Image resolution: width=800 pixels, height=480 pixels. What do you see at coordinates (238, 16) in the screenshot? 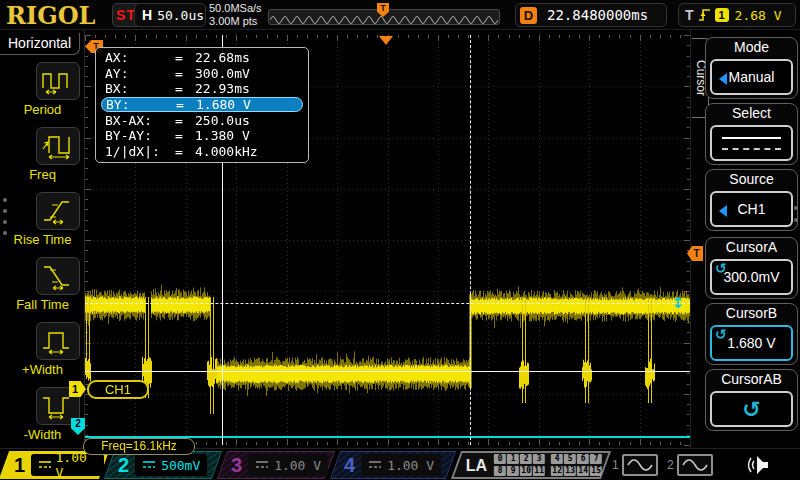
I see `acquisition-info: 50.0MSa/s 3.00M pts` at bounding box center [238, 16].